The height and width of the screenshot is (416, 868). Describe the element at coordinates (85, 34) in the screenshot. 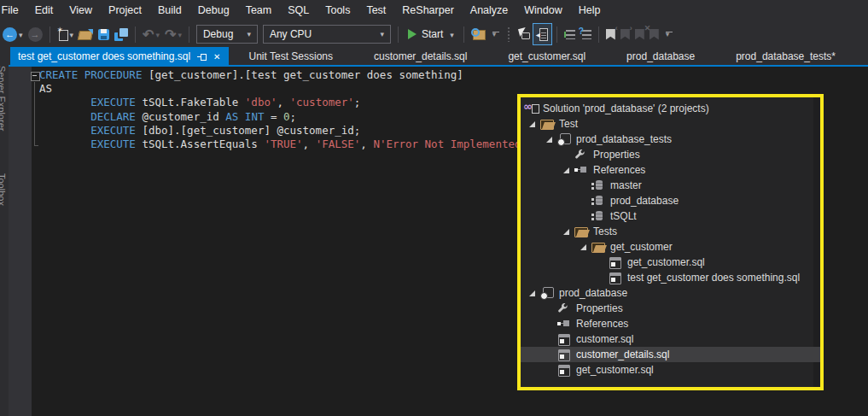

I see `open-file-icon` at that location.